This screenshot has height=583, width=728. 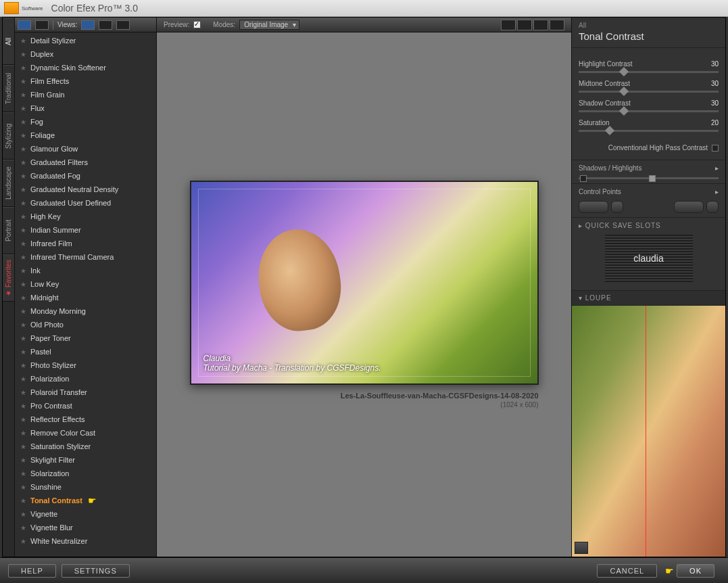 What do you see at coordinates (582, 298) in the screenshot?
I see `caret-icon: ▾` at bounding box center [582, 298].